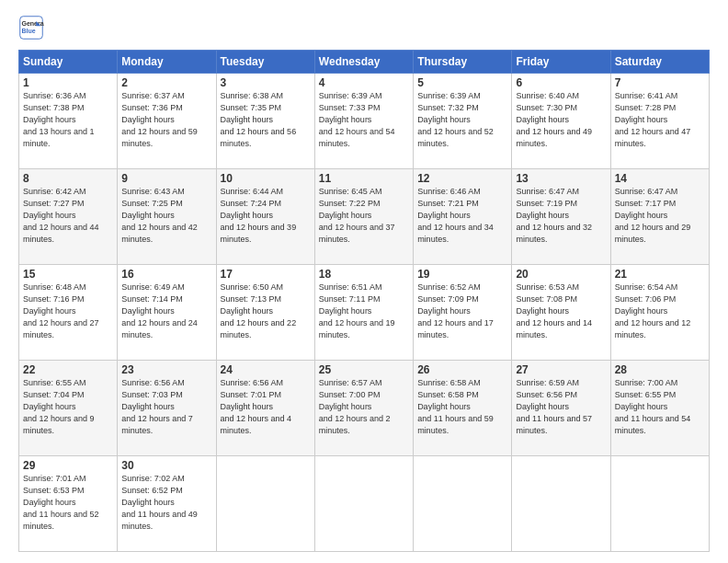  What do you see at coordinates (463, 121) in the screenshot?
I see `calendar-cell: 5 Sunrise: 6:39 AMSunset: 7:32 PMDayligh…` at bounding box center [463, 121].